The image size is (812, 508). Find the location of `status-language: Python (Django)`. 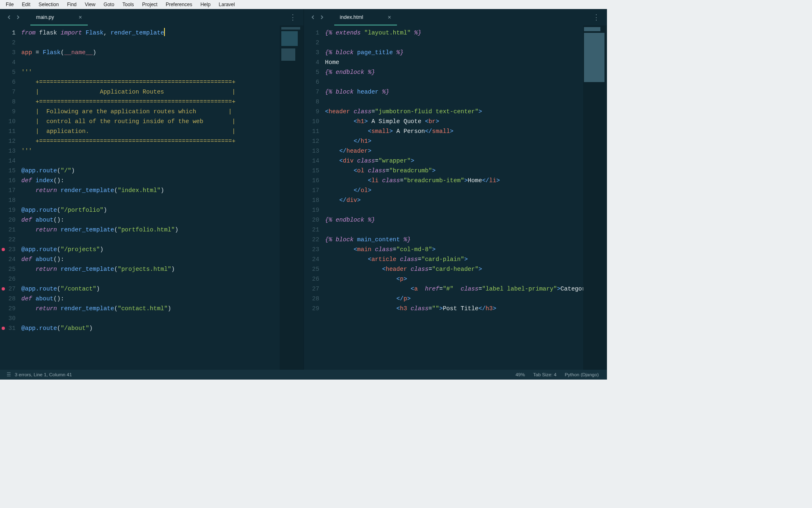

status-language: Python (Django) is located at coordinates (582, 375).